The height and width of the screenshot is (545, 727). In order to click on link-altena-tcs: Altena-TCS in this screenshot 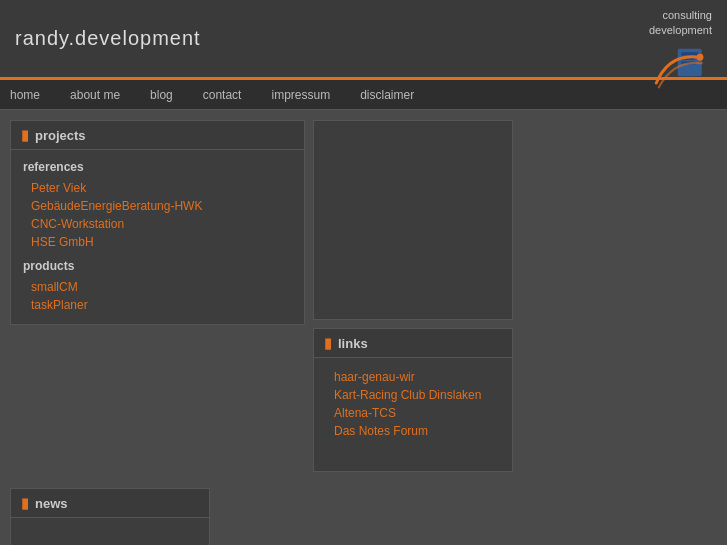, I will do `click(413, 413)`.